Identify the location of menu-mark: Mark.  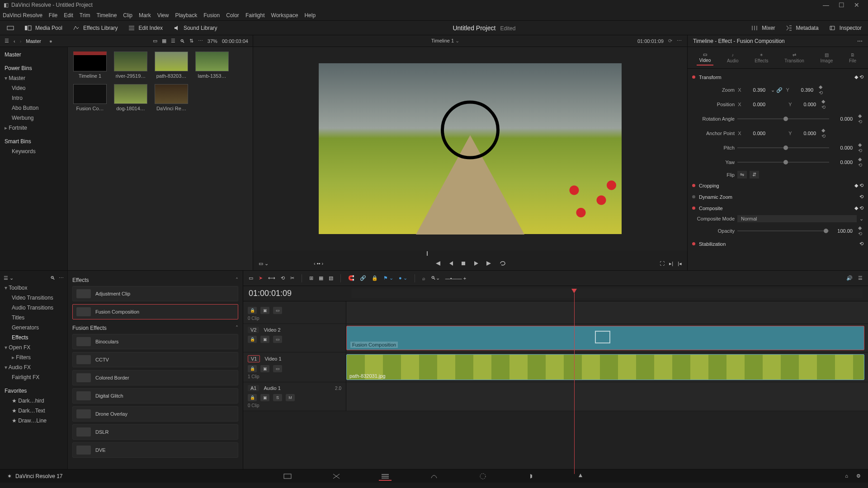
(145, 15).